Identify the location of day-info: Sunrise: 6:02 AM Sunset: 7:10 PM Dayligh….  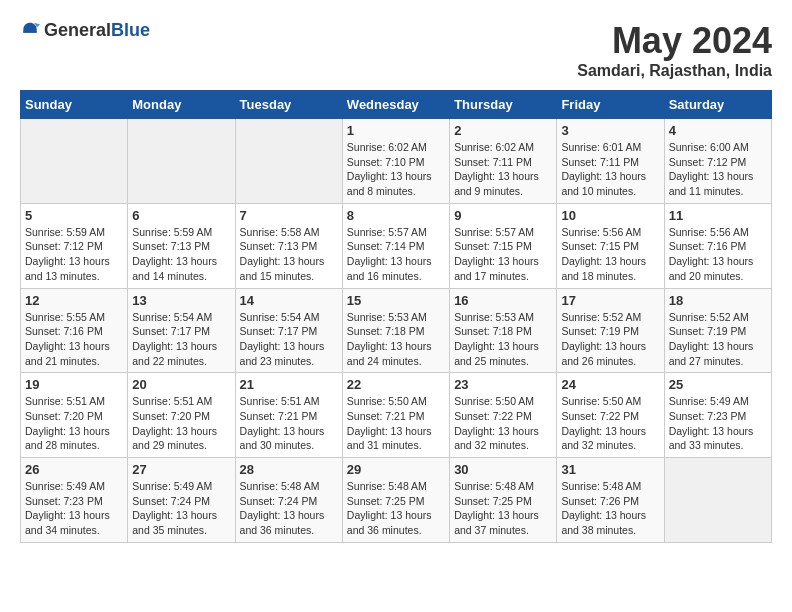
(396, 170).